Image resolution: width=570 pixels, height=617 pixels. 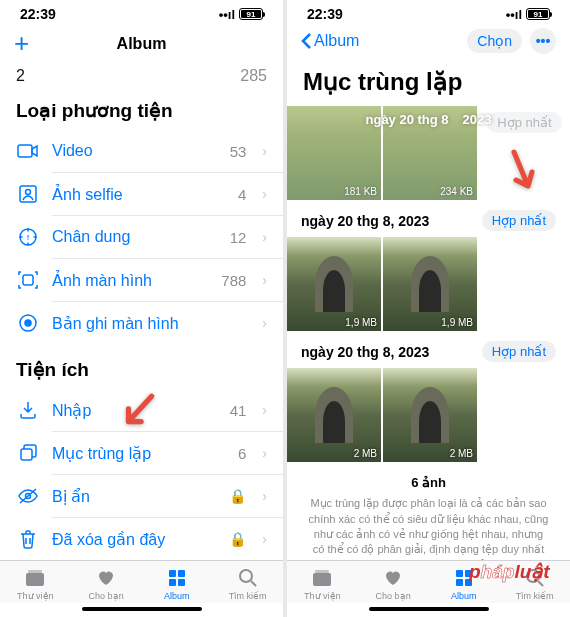 What do you see at coordinates (428, 43) in the screenshot?
I see `navbar: Album Chọn •••` at bounding box center [428, 43].